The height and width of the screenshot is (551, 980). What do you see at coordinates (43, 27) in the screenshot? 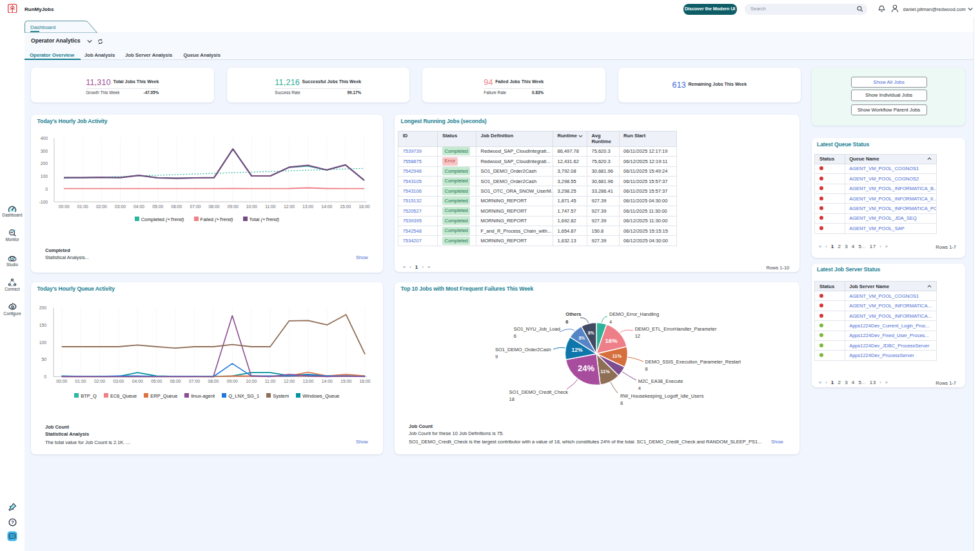
I see `svg-text: Dashboard` at bounding box center [43, 27].